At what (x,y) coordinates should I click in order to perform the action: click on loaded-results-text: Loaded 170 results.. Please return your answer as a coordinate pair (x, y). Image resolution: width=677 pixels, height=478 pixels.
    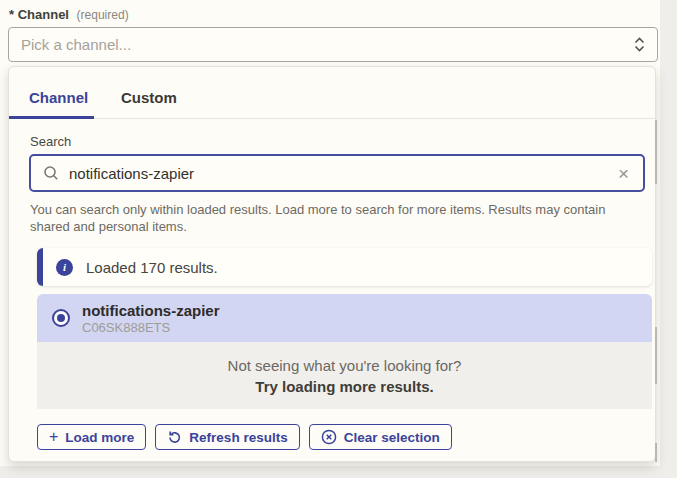
    Looking at the image, I should click on (152, 268).